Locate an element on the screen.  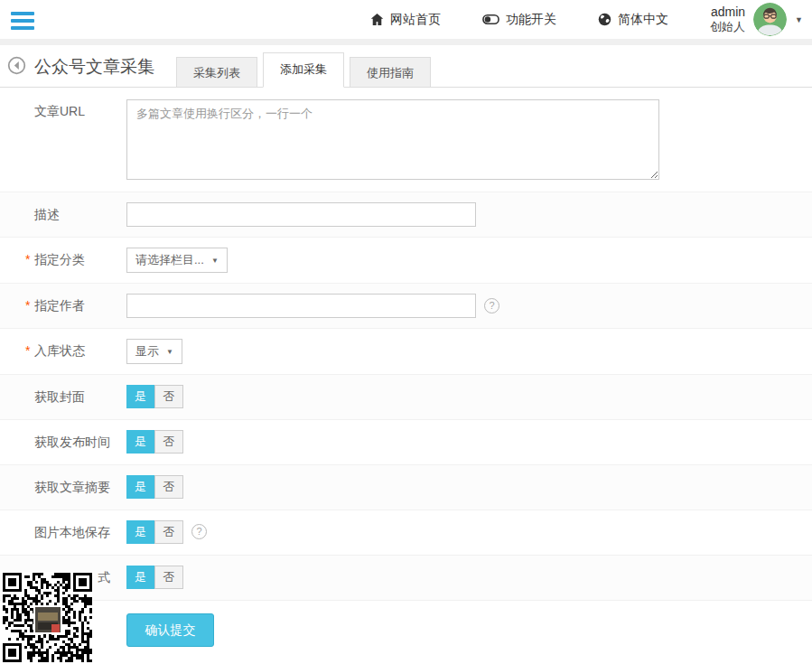
nav-item-feature-switch: 功能开关 is located at coordinates (519, 20).